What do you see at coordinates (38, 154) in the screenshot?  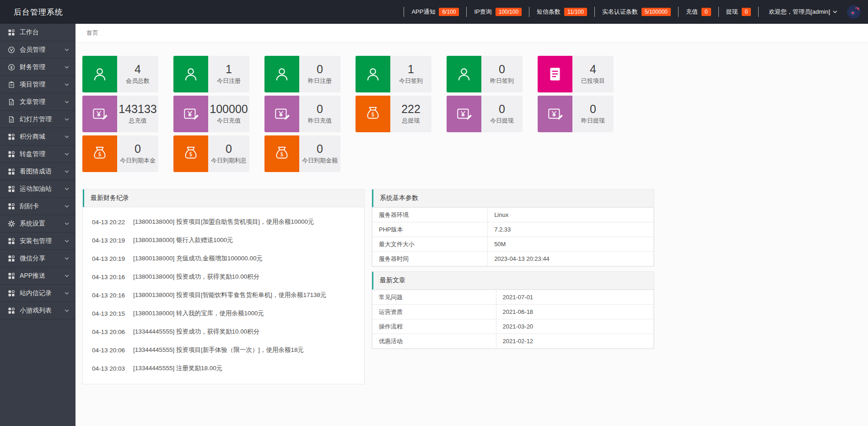 I see `sidebar-item-wheel: 转盘管理` at bounding box center [38, 154].